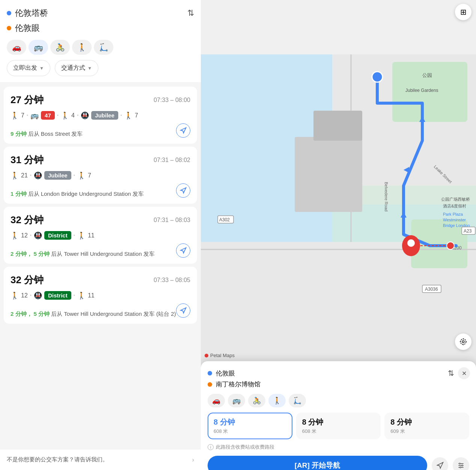 The image size is (476, 470). Describe the element at coordinates (386, 197) in the screenshot. I see `svg-text: Belvedere Road` at that location.